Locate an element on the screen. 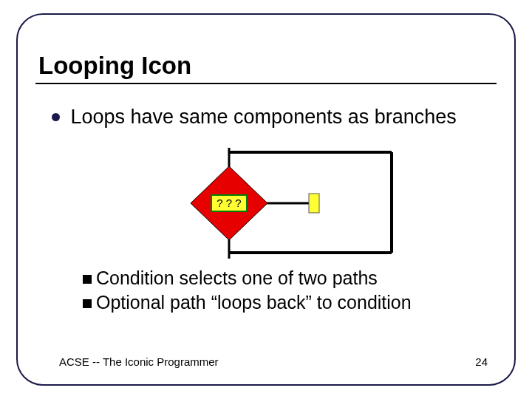  footer-text: ACSE -- The Iconic Programmer is located at coordinates (139, 362).